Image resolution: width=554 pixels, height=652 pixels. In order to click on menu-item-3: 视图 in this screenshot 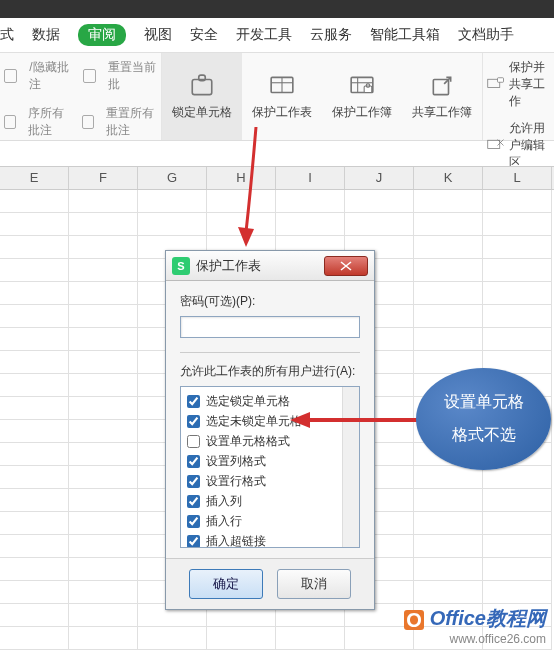, I will do `click(158, 35)`.